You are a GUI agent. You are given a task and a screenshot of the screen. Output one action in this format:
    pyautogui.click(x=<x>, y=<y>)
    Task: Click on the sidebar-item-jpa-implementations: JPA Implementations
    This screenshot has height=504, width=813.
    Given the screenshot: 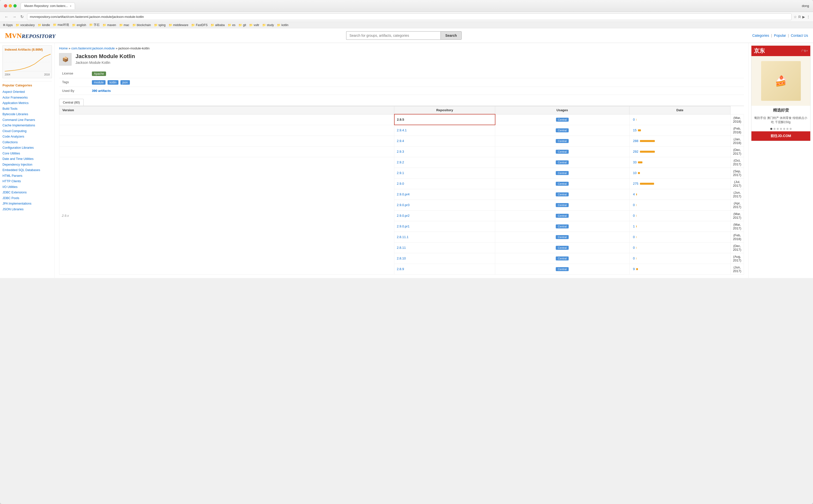 What is the action you would take?
    pyautogui.click(x=27, y=204)
    